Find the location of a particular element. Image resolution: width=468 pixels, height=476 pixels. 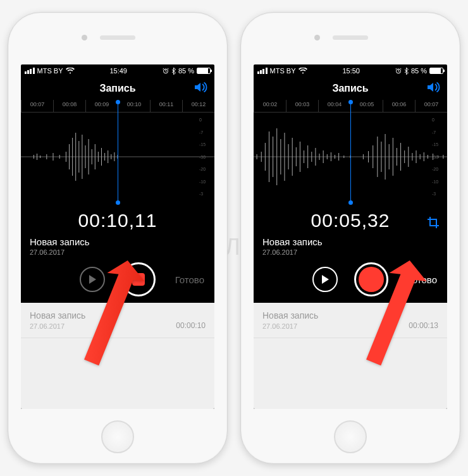

timer-display: 00:10,11 is located at coordinates (118, 219).